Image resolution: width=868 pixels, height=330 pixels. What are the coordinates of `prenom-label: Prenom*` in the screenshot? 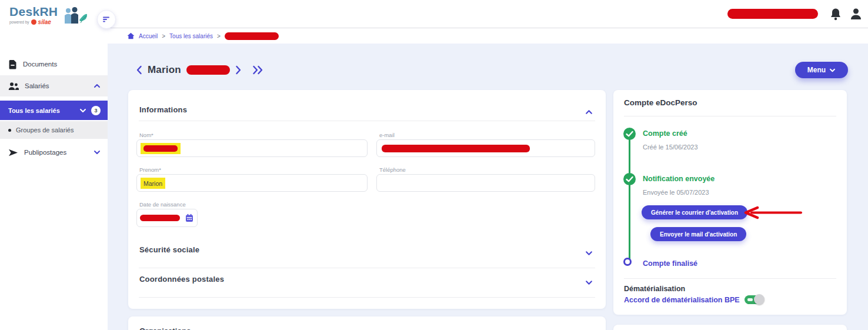 It's located at (151, 169).